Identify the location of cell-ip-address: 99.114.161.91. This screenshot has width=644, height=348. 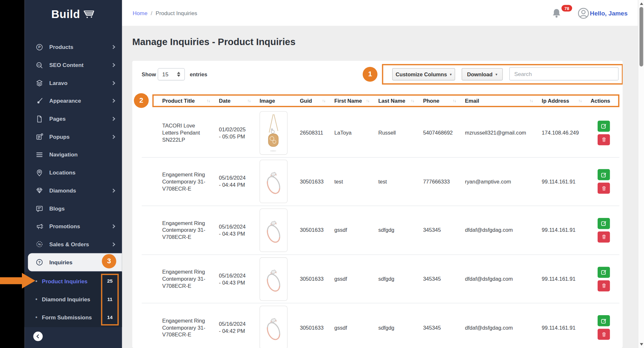
(566, 230).